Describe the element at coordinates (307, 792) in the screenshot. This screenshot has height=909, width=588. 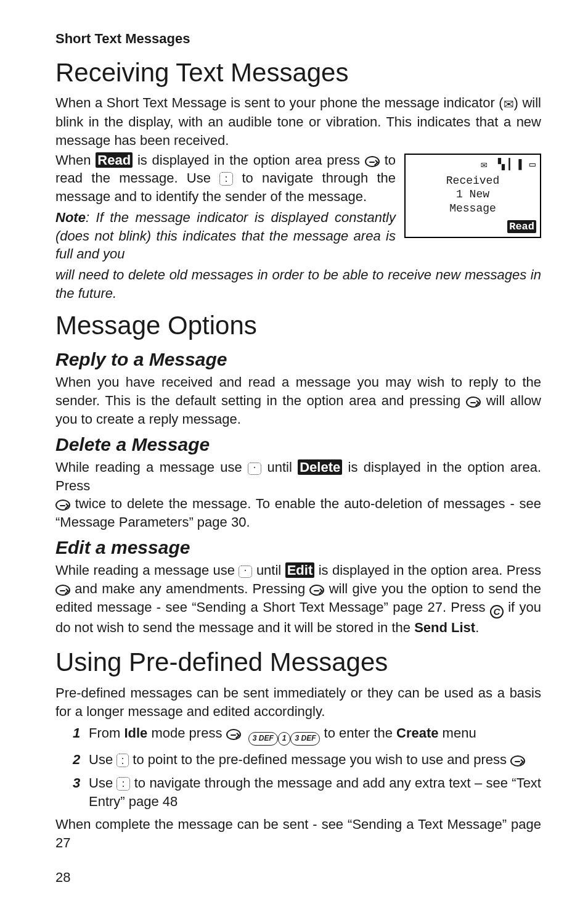
I see `step-3: 3 Use to navigate through the message an…` at that location.